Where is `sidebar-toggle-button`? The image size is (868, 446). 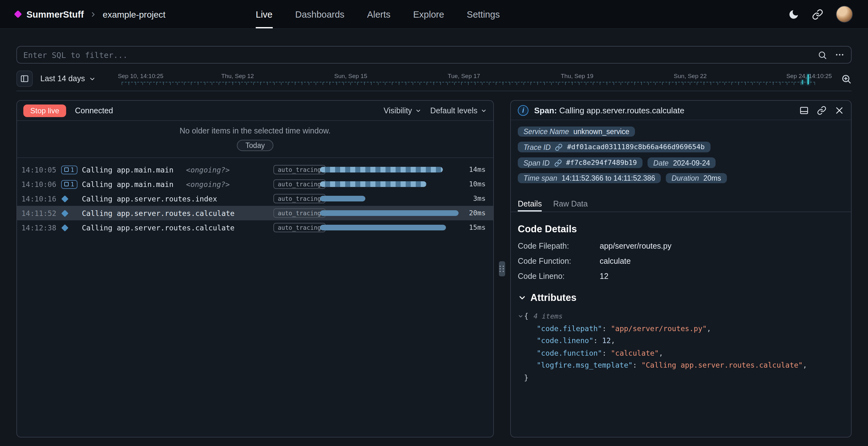
sidebar-toggle-button is located at coordinates (25, 79).